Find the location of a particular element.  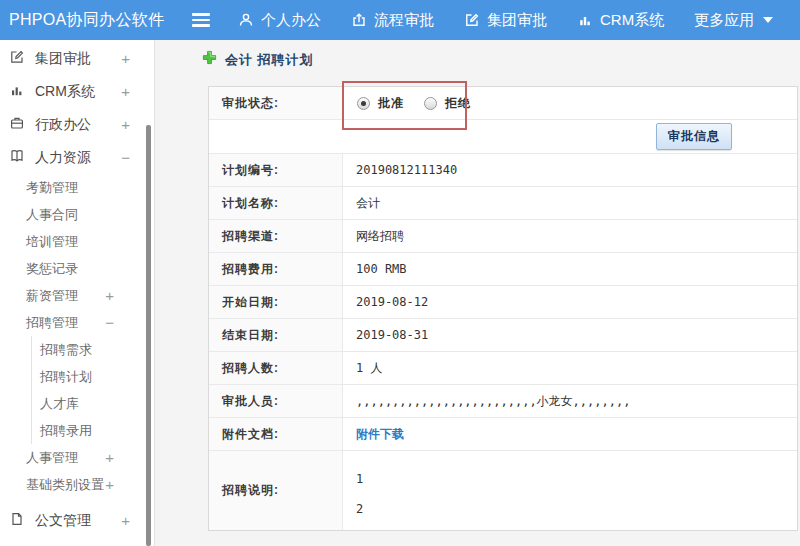

sidebar-item-attendance: 考勤管理 is located at coordinates (77, 188).